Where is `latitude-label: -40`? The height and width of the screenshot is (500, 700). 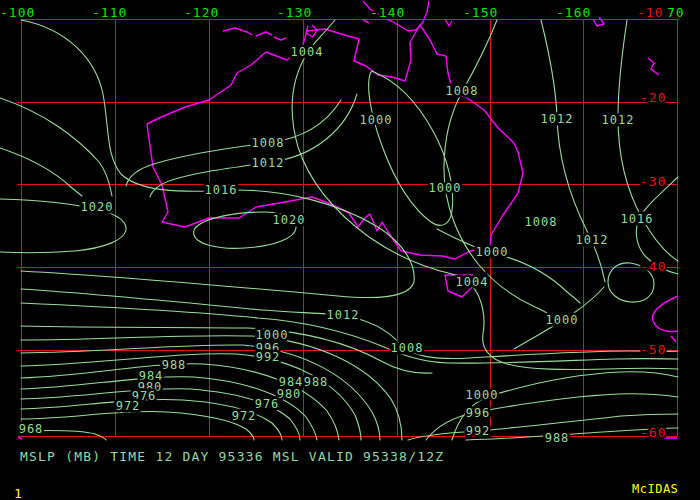
latitude-label: -40 is located at coordinates (653, 266).